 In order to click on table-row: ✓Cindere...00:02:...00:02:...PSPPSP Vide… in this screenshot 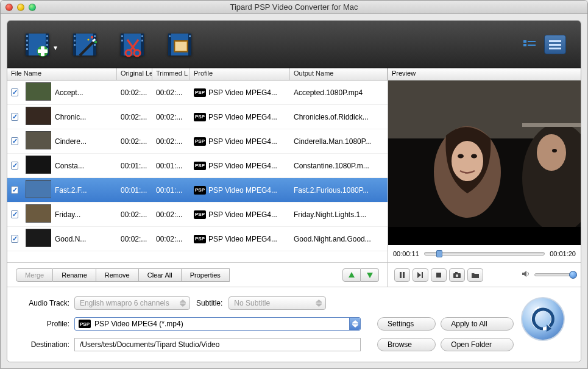, I will do `click(197, 142)`.